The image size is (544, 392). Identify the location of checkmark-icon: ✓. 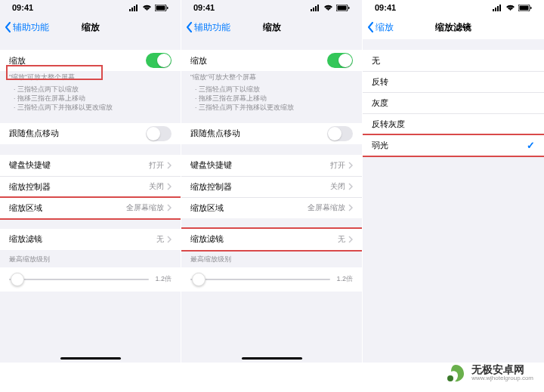
(530, 145).